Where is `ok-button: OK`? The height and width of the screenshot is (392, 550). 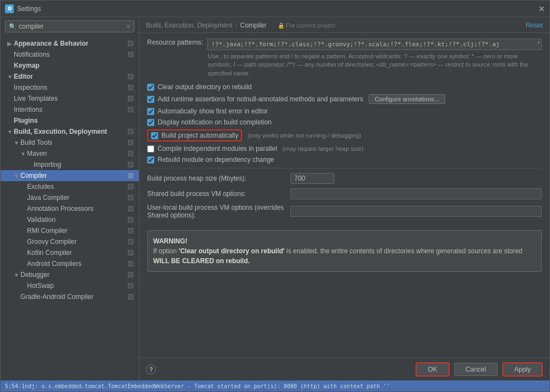
ok-button: OK is located at coordinates (432, 369).